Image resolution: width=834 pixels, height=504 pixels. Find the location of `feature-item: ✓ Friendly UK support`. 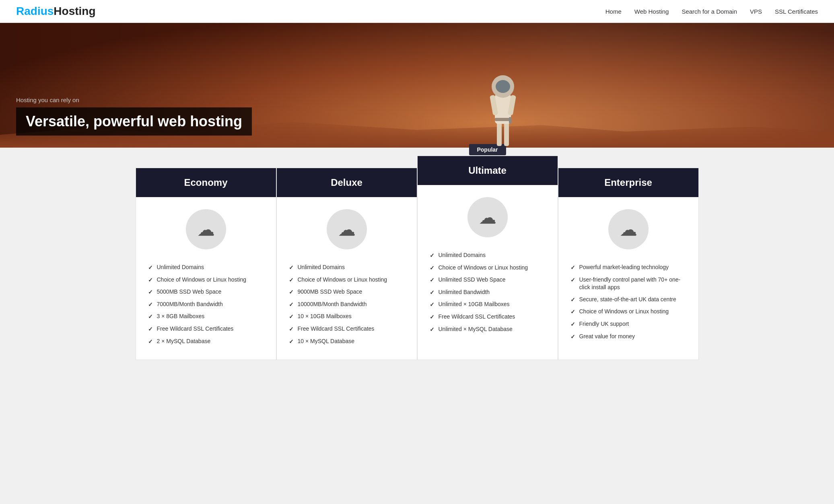

feature-item: ✓ Friendly UK support is located at coordinates (628, 324).